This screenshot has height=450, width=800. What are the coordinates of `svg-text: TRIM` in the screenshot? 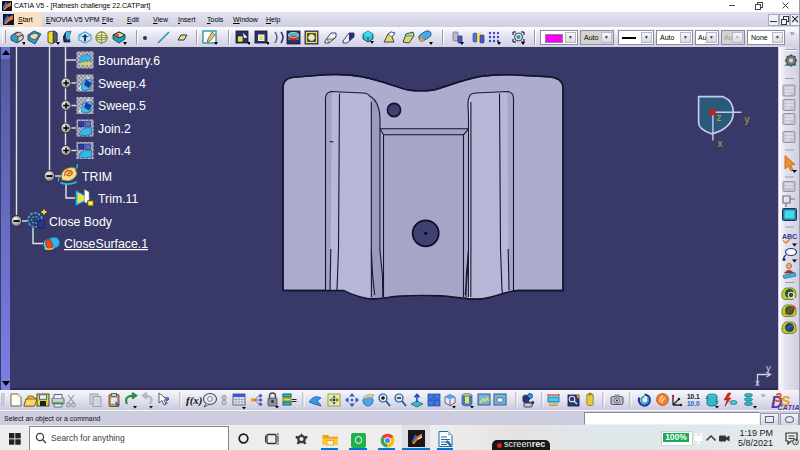 It's located at (97, 177).